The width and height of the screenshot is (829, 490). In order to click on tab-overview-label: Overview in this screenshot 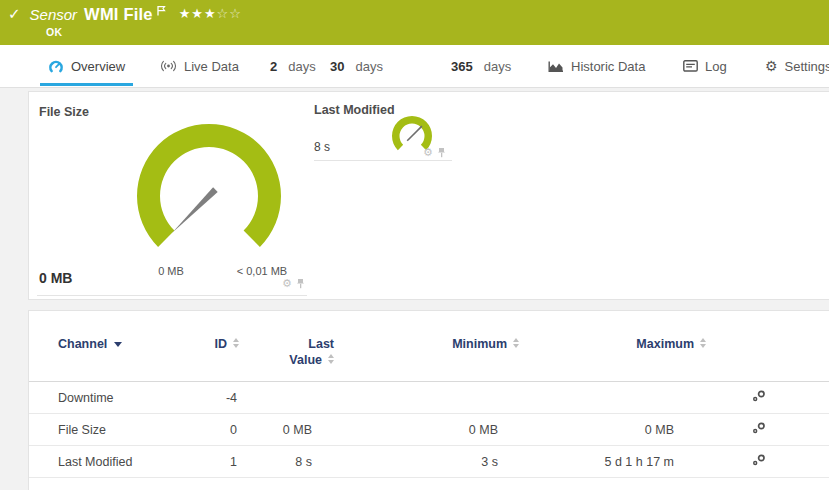, I will do `click(98, 66)`.